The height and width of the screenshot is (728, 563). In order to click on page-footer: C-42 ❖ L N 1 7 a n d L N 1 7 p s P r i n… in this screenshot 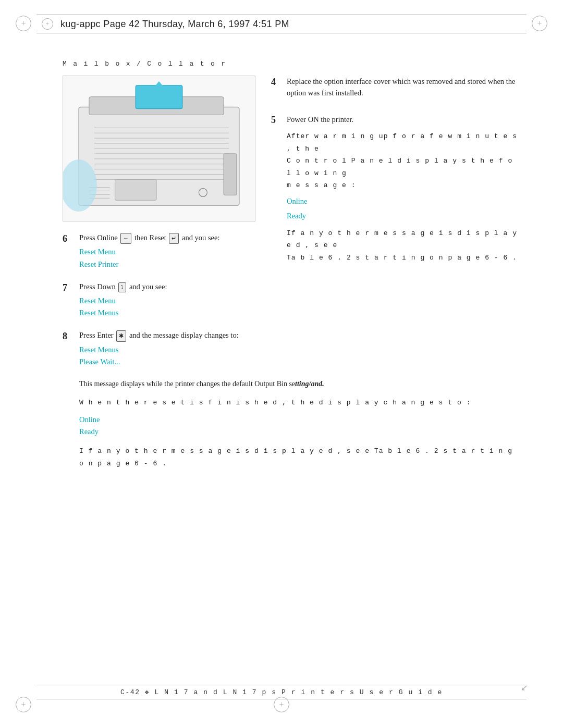, I will do `click(282, 692)`.